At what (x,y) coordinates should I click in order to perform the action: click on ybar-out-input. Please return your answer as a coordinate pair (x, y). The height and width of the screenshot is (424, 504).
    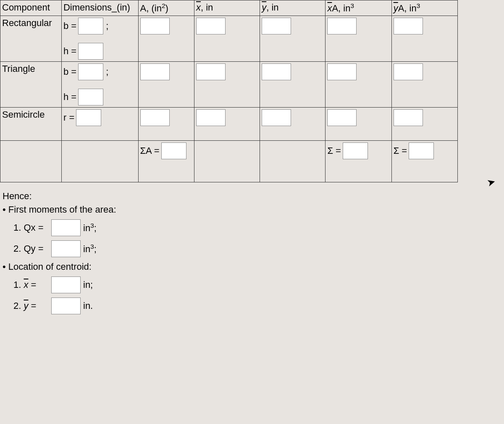
    Looking at the image, I should click on (66, 306).